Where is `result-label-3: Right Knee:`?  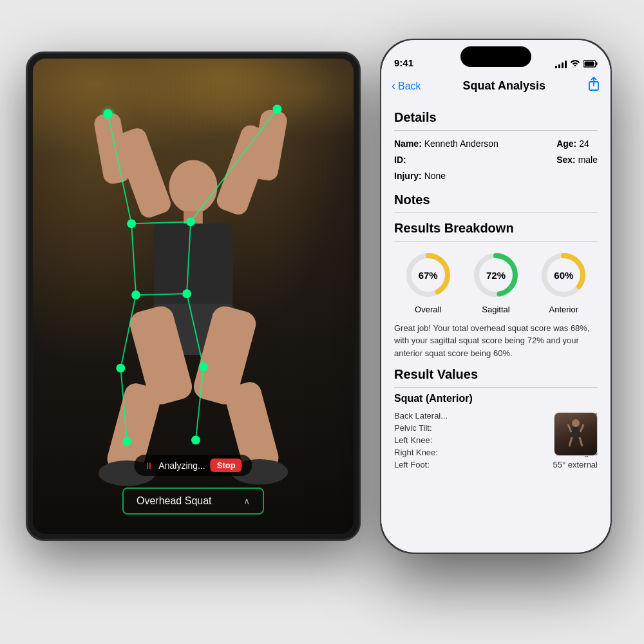 result-label-3: Right Knee: is located at coordinates (416, 452).